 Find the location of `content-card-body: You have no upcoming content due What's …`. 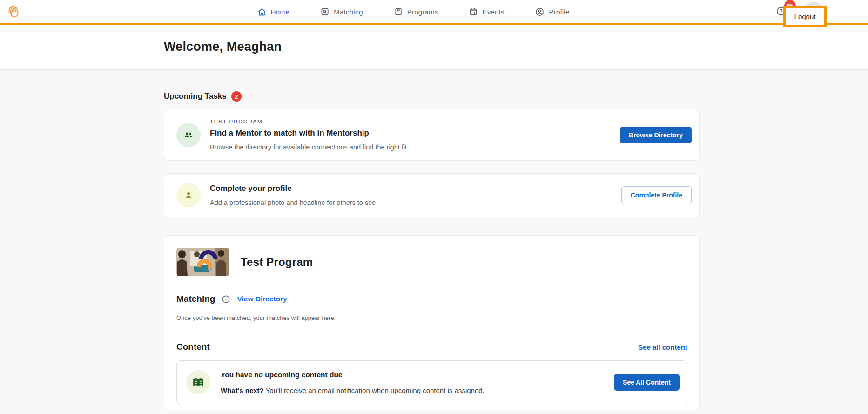

content-card-body: You have no upcoming content due What's … is located at coordinates (412, 383).